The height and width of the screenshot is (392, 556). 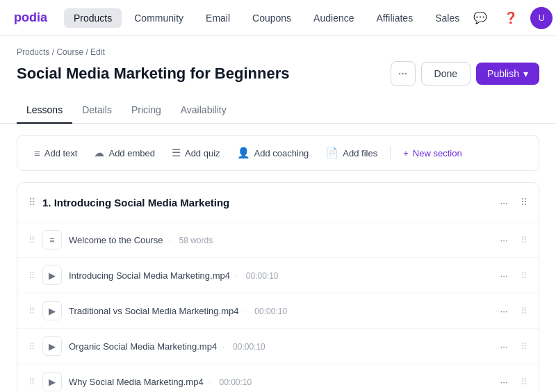 I want to click on lesson-drag-handle-2: ⠿, so click(x=32, y=311).